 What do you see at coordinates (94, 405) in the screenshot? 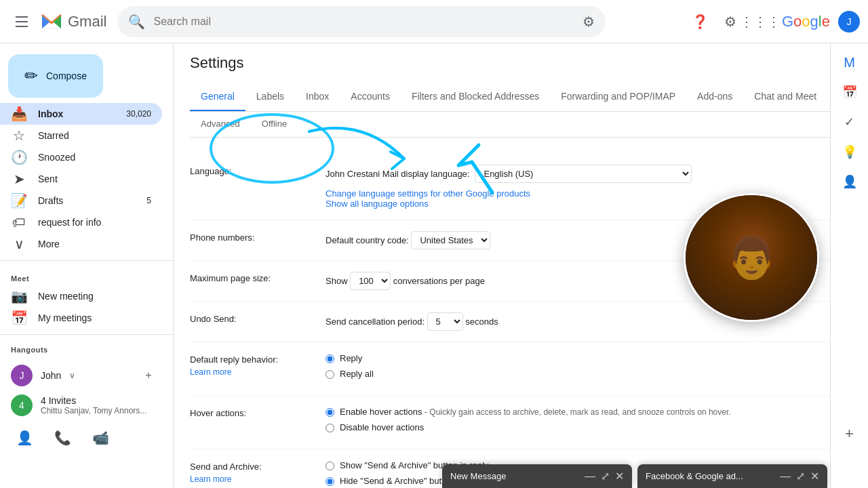
I see `invite-info: 4 Invites Chittu Sanjav, Tomy Annors...` at bounding box center [94, 405].